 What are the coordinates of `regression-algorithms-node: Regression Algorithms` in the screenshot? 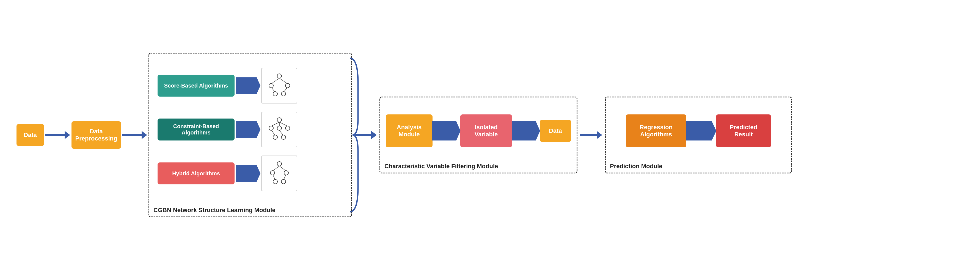 It's located at (656, 131).